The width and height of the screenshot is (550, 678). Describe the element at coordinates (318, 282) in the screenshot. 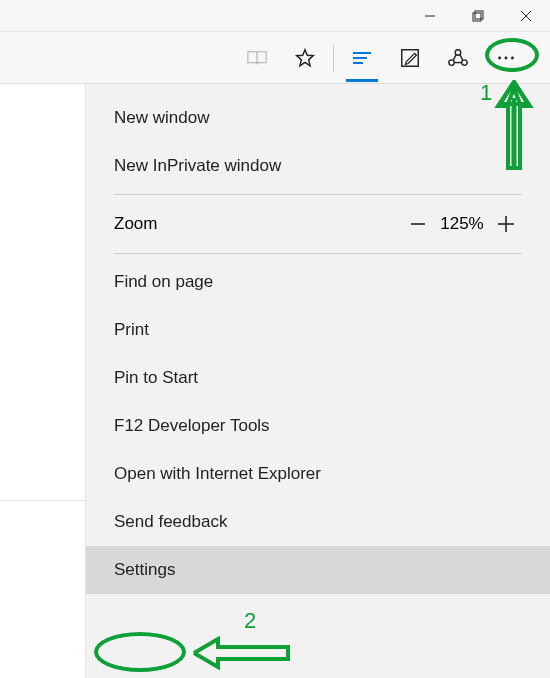

I see `menu-find: Find on page` at that location.